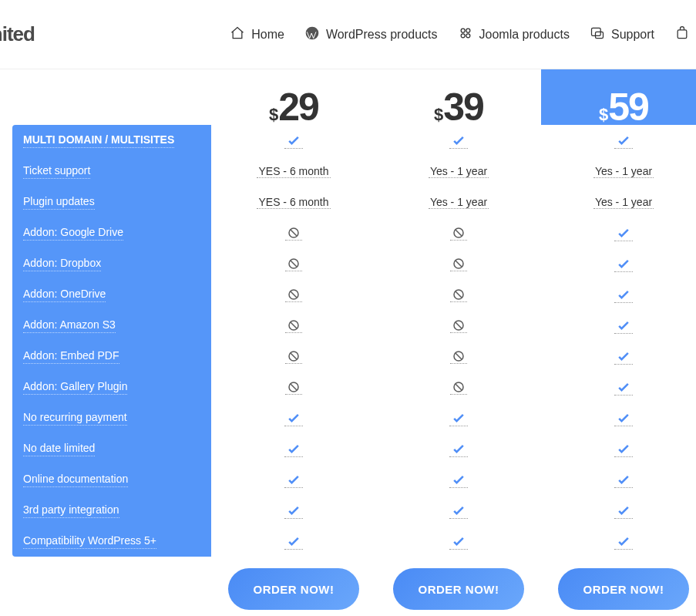  Describe the element at coordinates (99, 140) in the screenshot. I see `feature-text: MULTI DOMAIN / MULTISITES` at that location.